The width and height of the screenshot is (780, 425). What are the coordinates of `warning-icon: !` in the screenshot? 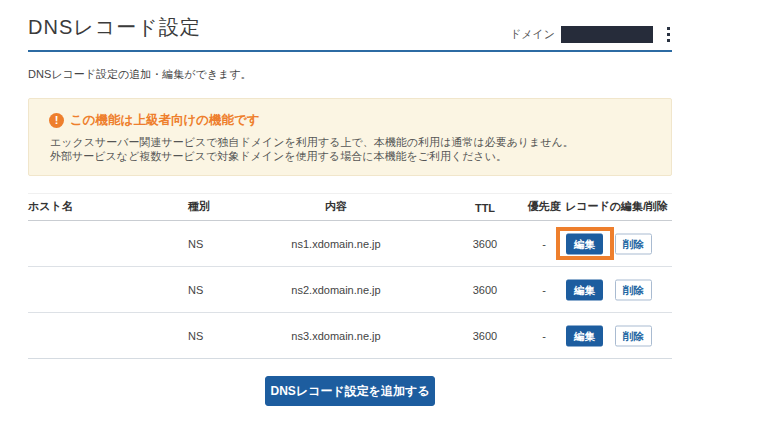 It's located at (56, 120).